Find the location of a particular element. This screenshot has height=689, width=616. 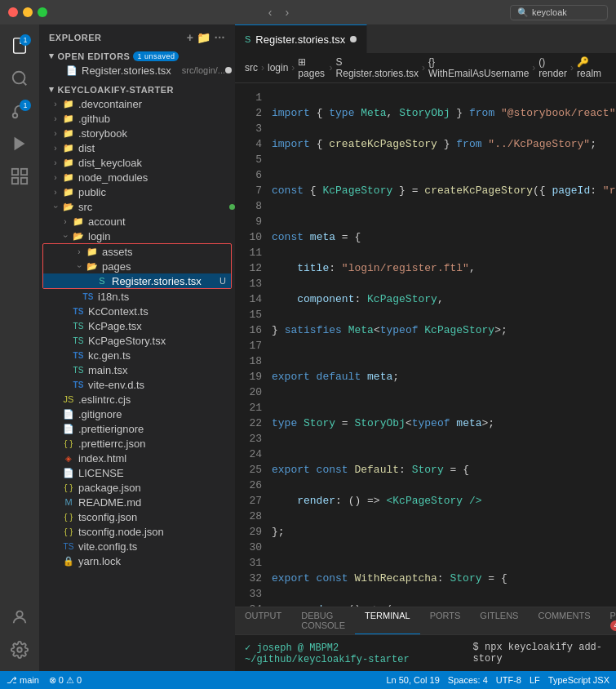

breadcrumb-login: login is located at coordinates (277, 68).